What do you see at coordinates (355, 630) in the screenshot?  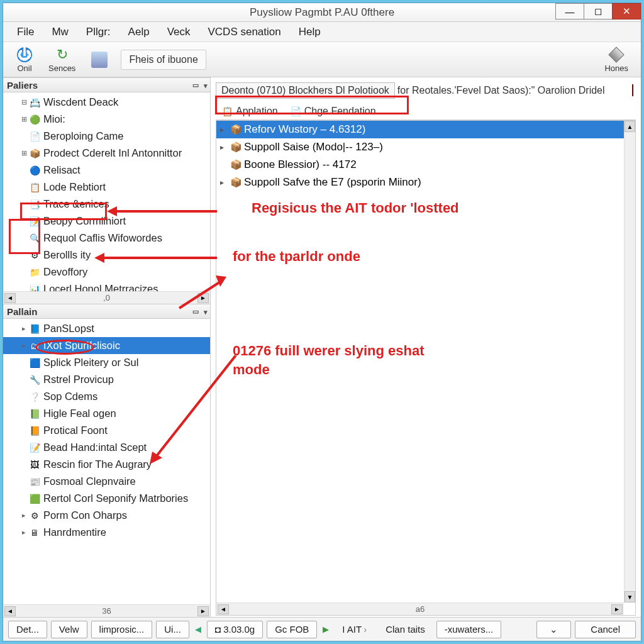 I see `btn-iait: I AIT›` at bounding box center [355, 630].